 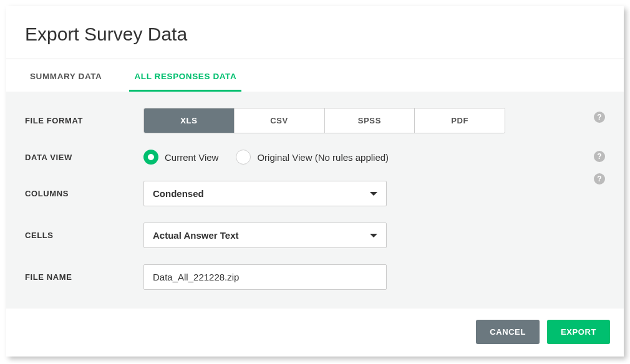 I want to click on file-format-pdf: PDF, so click(x=460, y=121).